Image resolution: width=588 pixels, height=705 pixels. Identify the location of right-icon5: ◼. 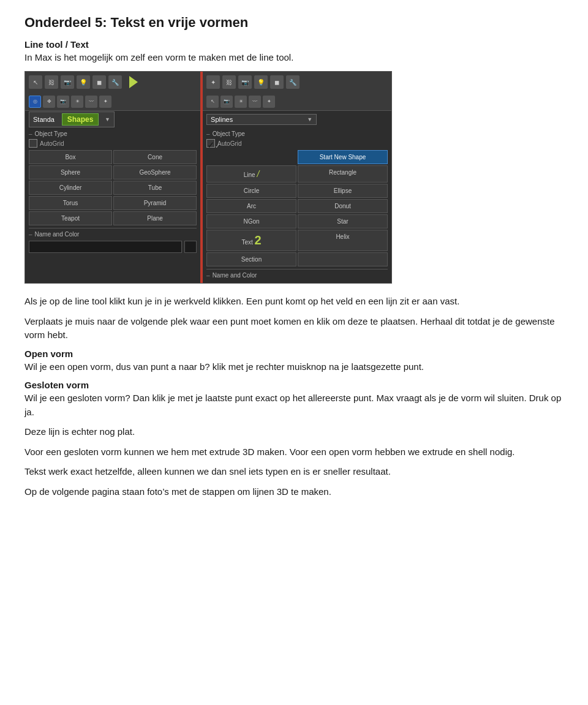
(277, 82).